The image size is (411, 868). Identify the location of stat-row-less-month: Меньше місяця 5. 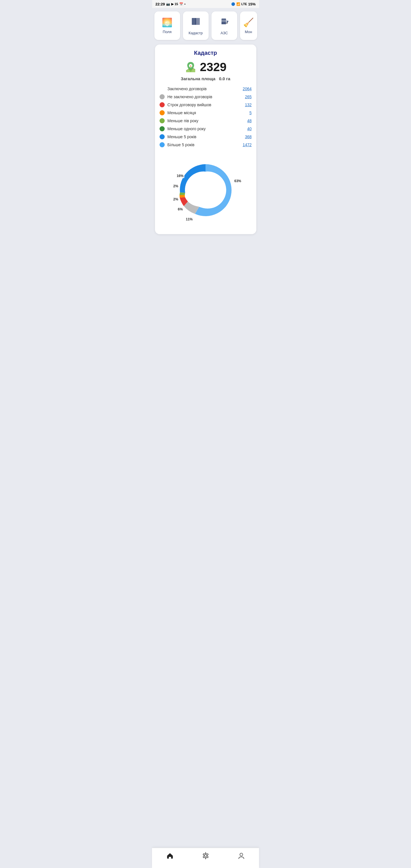
(205, 113).